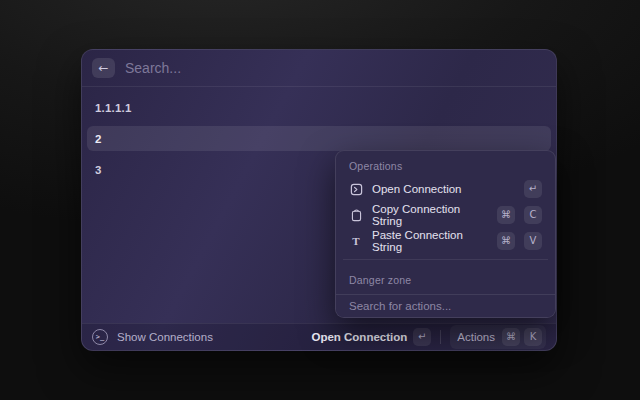 The height and width of the screenshot is (400, 640). I want to click on menu-item-label: Paste Connection String, so click(430, 241).